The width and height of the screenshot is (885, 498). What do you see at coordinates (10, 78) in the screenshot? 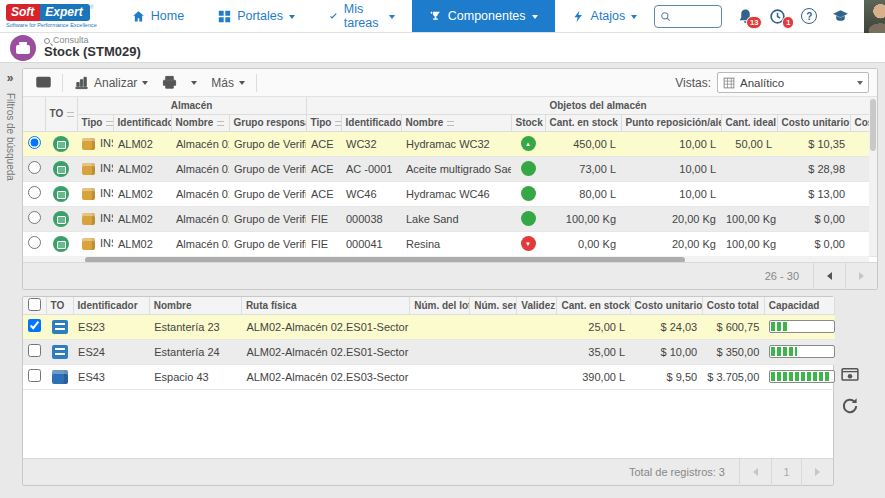
I see `expand-sidebar-icon: »` at bounding box center [10, 78].